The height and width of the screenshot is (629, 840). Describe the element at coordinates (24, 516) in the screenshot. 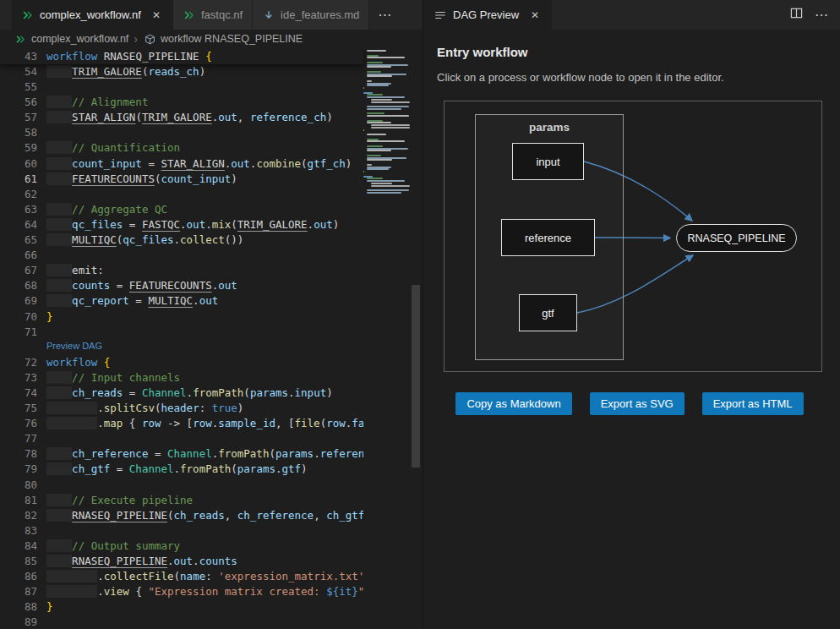

I see `line-number: 82` at that location.